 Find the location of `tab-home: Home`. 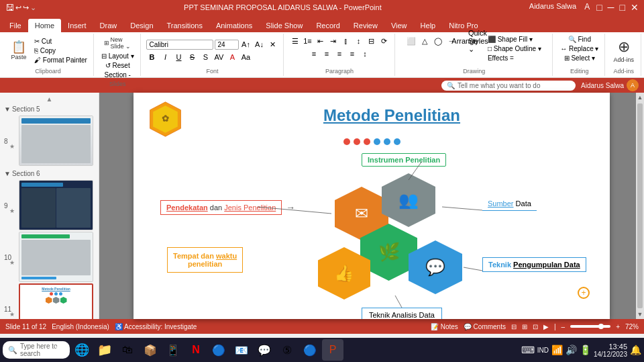

tab-home: Home is located at coordinates (44, 26).